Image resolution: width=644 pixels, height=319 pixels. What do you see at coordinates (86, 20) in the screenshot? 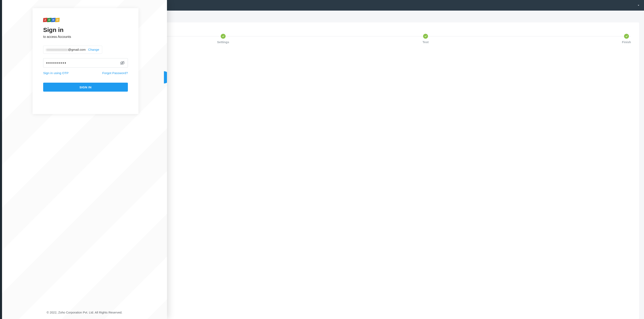
I see `zoho-logo: Z O H O` at bounding box center [86, 20].